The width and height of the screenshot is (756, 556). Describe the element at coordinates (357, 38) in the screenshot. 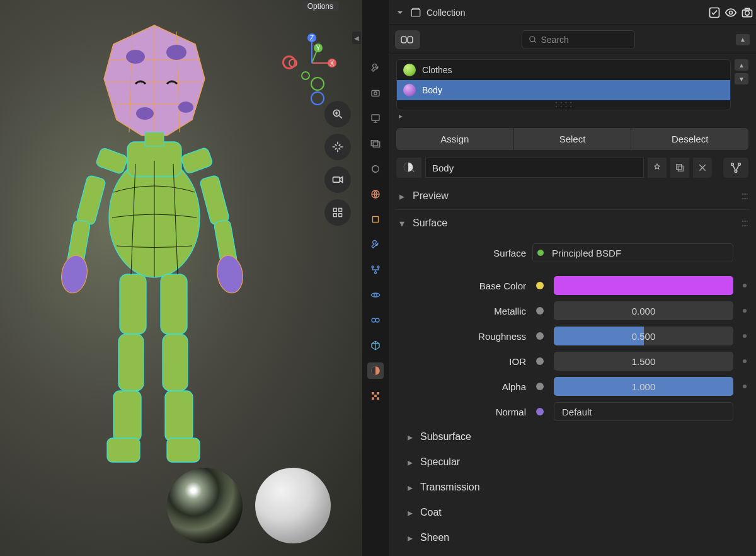

I see `collapse-handle: ◀` at that location.